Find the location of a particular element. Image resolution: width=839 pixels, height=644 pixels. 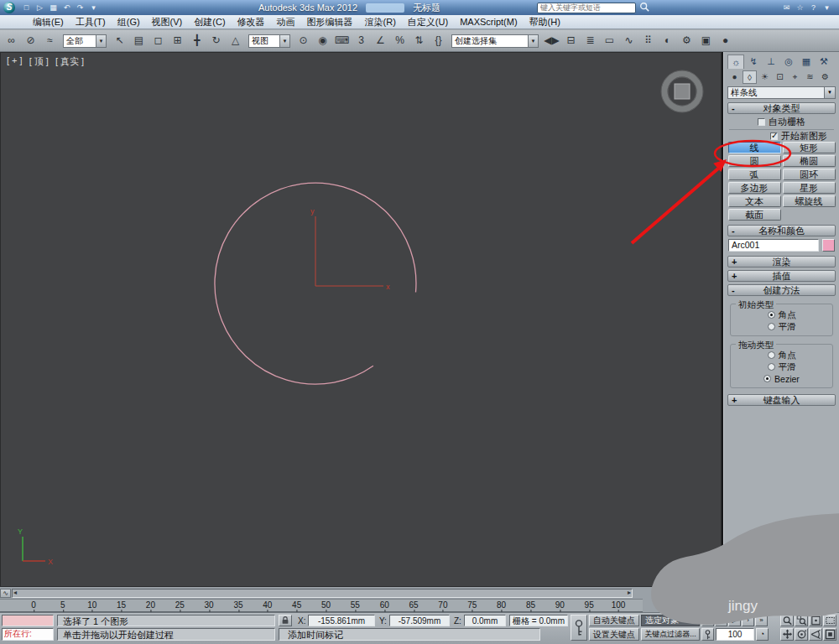

tab-motion: ◎ is located at coordinates (789, 62).